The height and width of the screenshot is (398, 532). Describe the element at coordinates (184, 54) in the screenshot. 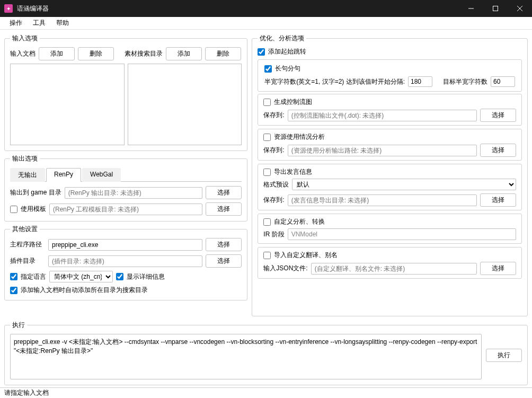

I see `material-add-button: 添加` at that location.